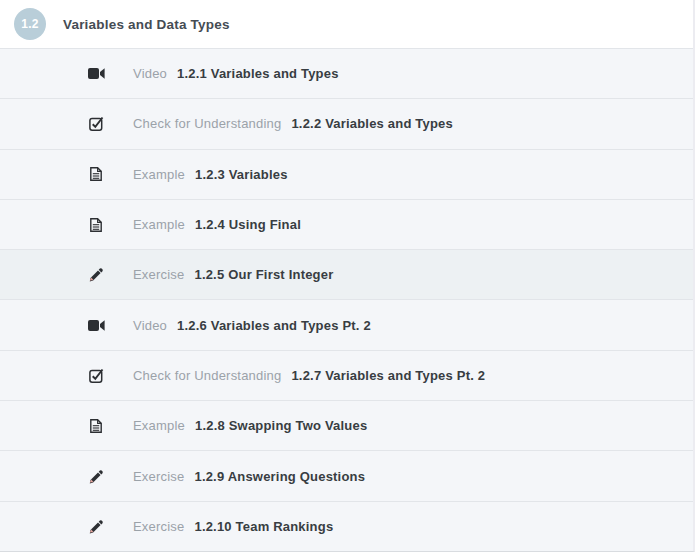 This screenshot has height=552, width=695. I want to click on lesson-title: 1.2.7 Variables and Types Pt. 2, so click(388, 376).